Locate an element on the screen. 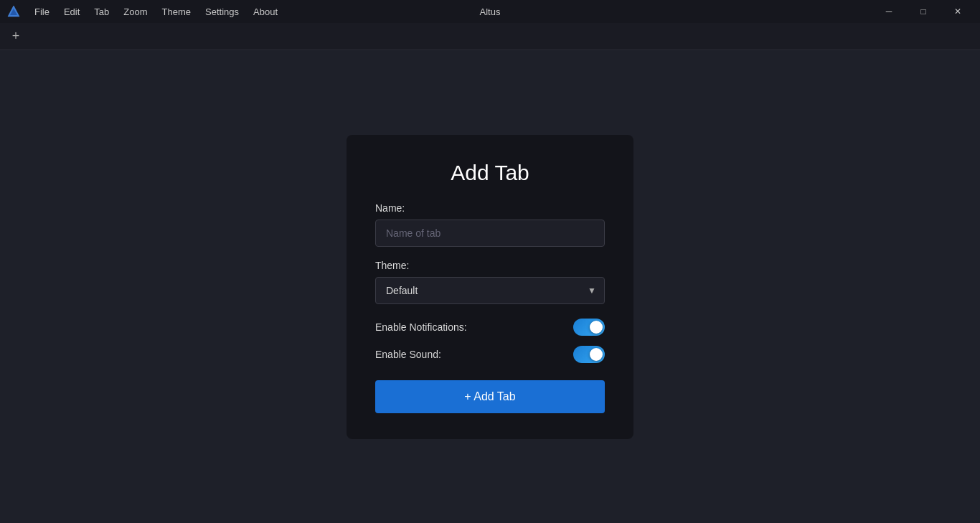 Image resolution: width=980 pixels, height=523 pixels. close-button: ✕ is located at coordinates (958, 11).